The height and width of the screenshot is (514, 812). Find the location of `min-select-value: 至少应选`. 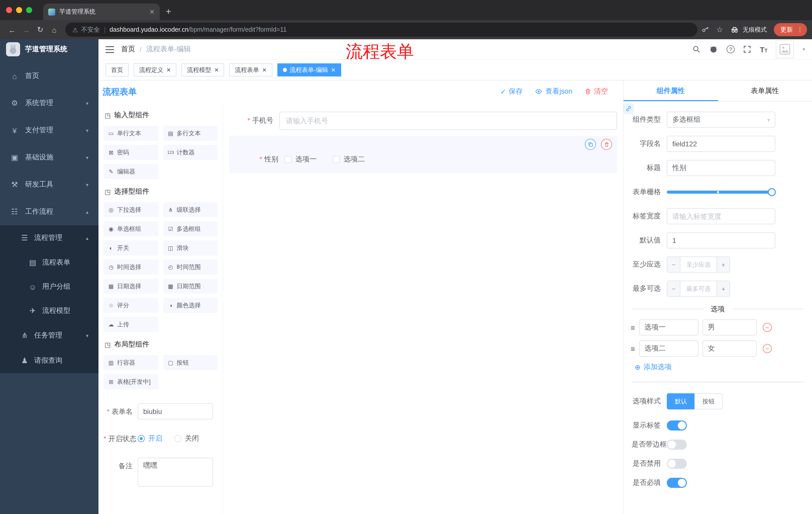

min-select-value: 至少应选 is located at coordinates (699, 265).